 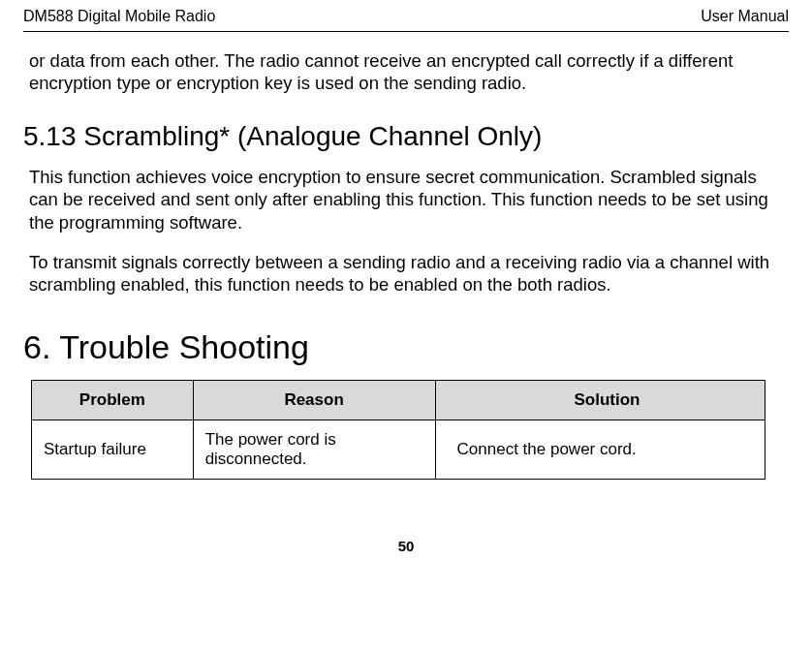 I want to click on table-header-row: Problem Reason Solution, so click(x=399, y=399).